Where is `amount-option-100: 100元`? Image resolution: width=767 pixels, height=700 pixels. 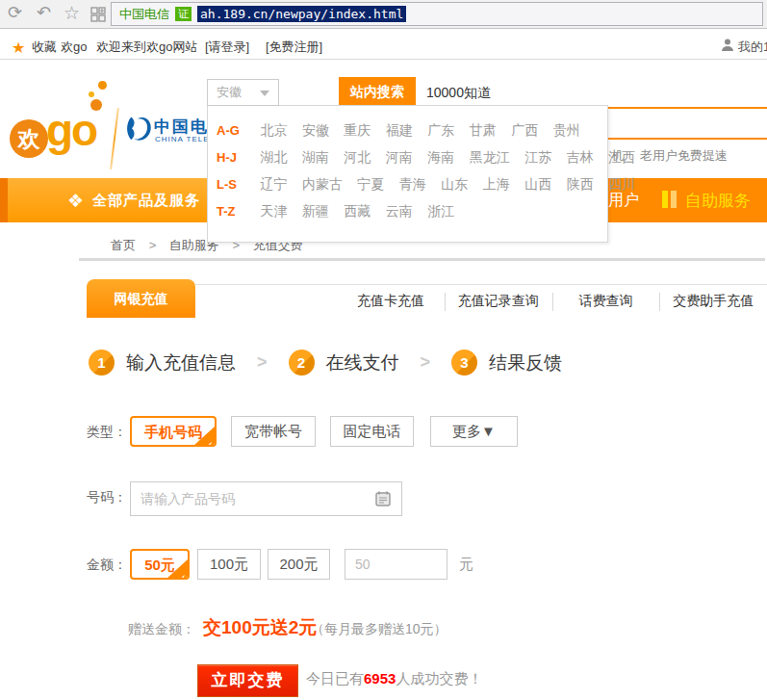 amount-option-100: 100元 is located at coordinates (229, 564).